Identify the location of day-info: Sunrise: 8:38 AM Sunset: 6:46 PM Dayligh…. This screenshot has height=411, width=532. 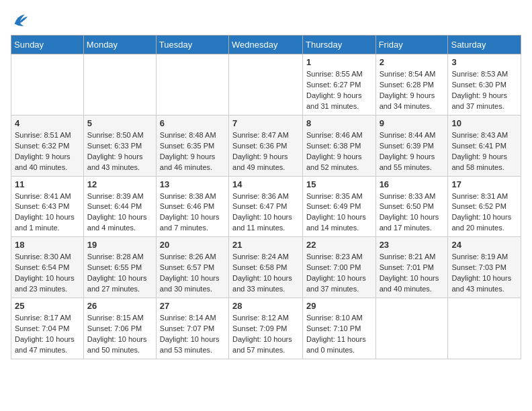
(192, 213).